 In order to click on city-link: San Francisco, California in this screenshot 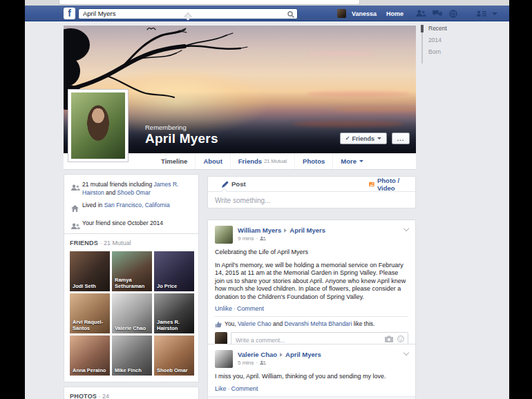, I will do `click(137, 205)`.